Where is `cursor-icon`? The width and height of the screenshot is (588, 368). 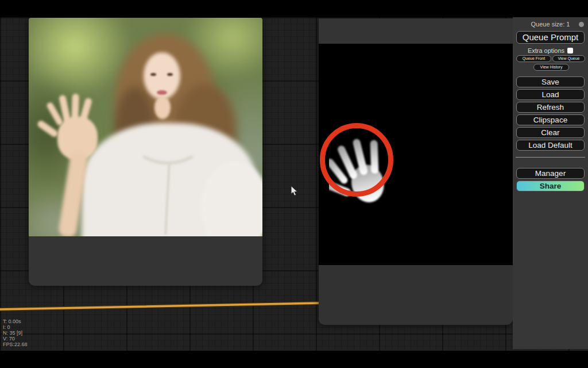 cursor-icon is located at coordinates (295, 191).